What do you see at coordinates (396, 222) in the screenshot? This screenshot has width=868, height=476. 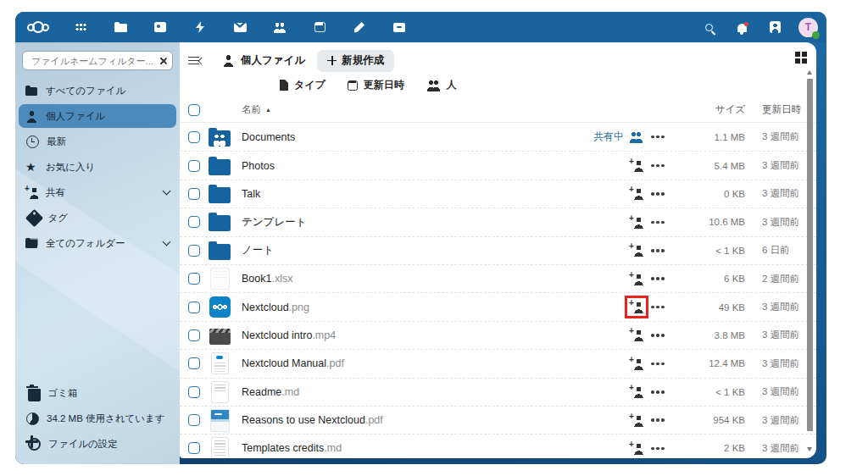 I see `file-name: テンプレート` at bounding box center [396, 222].